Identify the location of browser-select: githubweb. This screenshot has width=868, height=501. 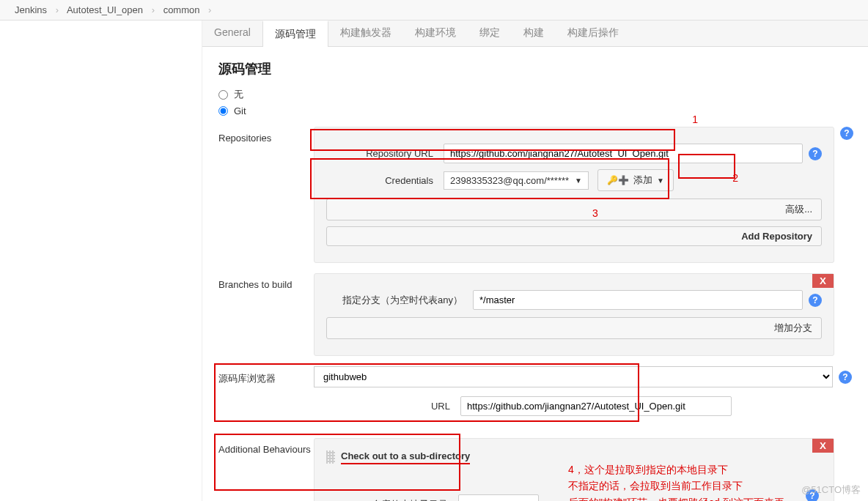
(573, 376).